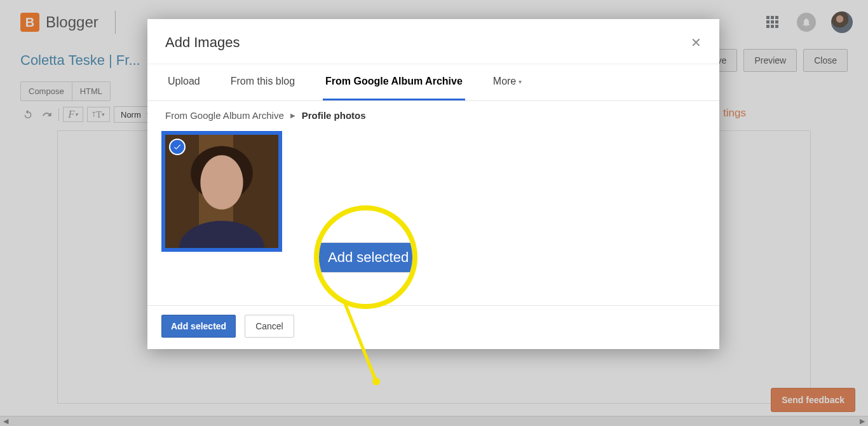 This screenshot has height=426, width=868. Describe the element at coordinates (30, 22) in the screenshot. I see `blogger-logo-icon: B` at that location.